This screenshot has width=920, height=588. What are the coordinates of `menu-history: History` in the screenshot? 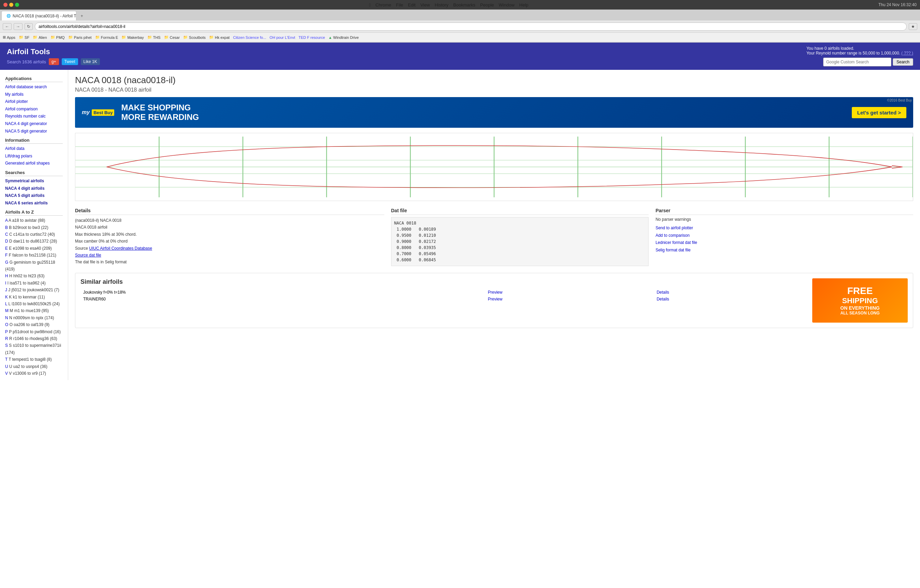 It's located at (442, 5).